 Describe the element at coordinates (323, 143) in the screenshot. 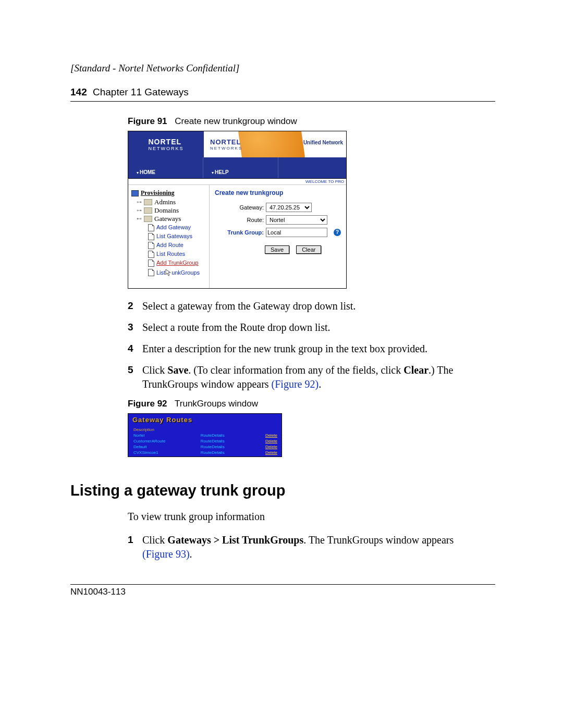

I see `unified-network-label: Unified Network` at that location.